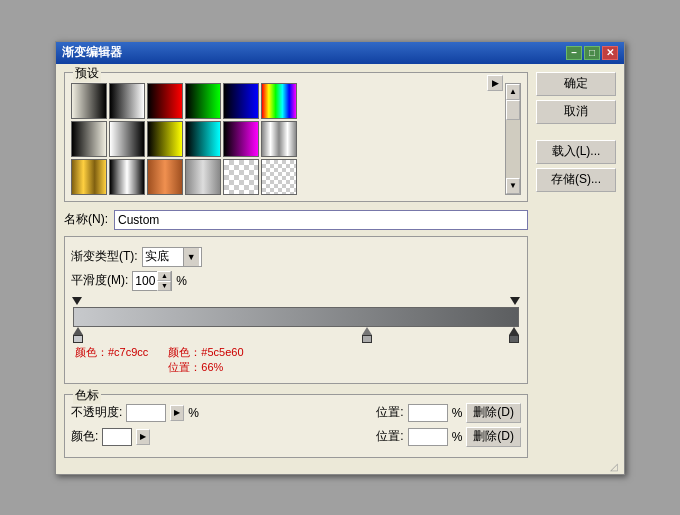 The image size is (680, 515). What do you see at coordinates (610, 53) in the screenshot?
I see `close-button: ✕` at bounding box center [610, 53].